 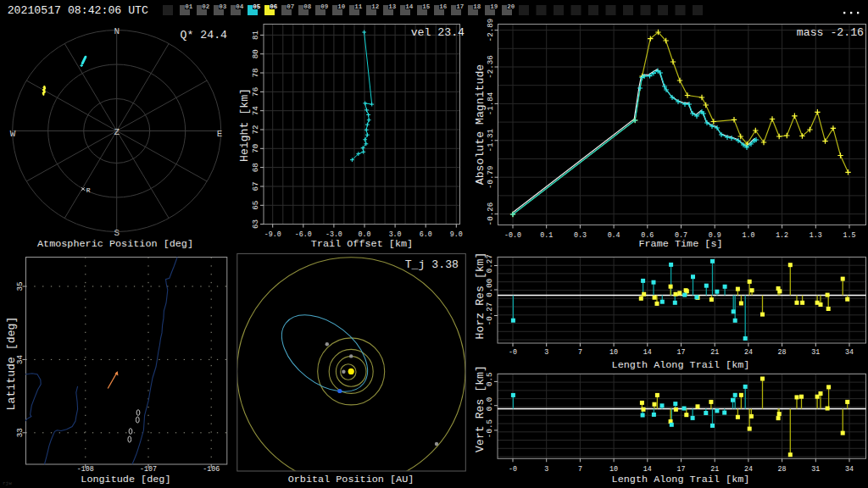 What do you see at coordinates (490, 103) in the screenshot?
I see `svg-text: -1.84` at bounding box center [490, 103].